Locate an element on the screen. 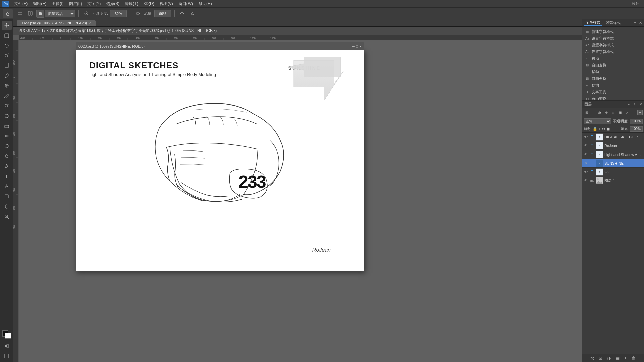 The width and height of the screenshot is (644, 362). path-select-tool is located at coordinates (7, 186).